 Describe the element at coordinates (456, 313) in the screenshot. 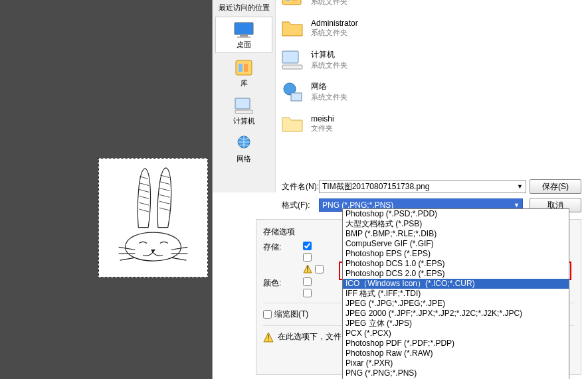

I see `format-option: JPEG 2000 (*.JPF;*.JPX;*.JP2;*.J2C;*.J2K…` at that location.